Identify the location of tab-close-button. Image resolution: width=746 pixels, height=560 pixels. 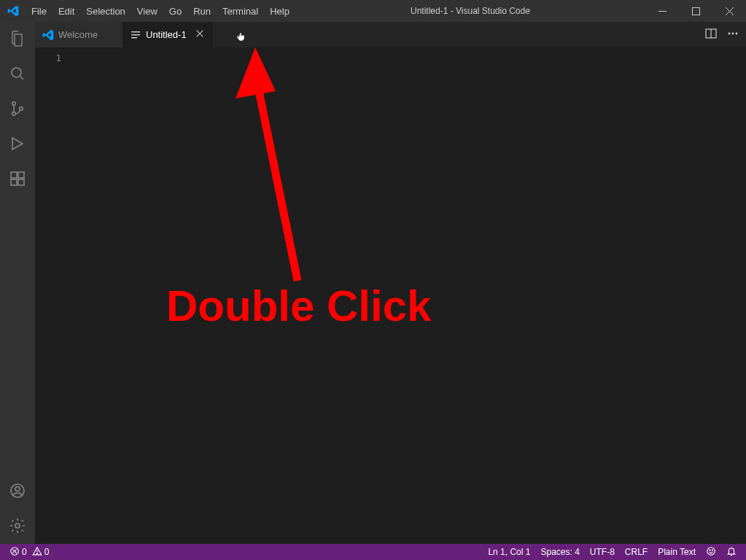
(200, 35).